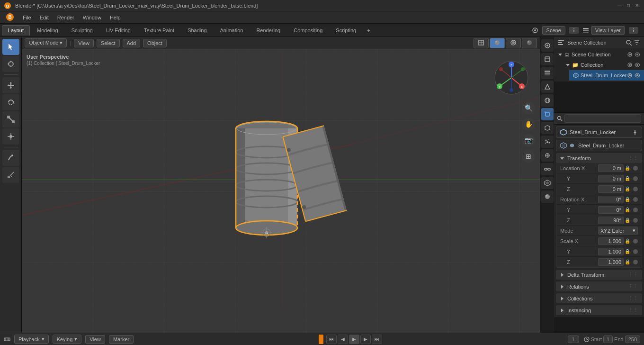 The width and height of the screenshot is (644, 345). Describe the element at coordinates (529, 43) in the screenshot. I see `rendered-shading` at that location.